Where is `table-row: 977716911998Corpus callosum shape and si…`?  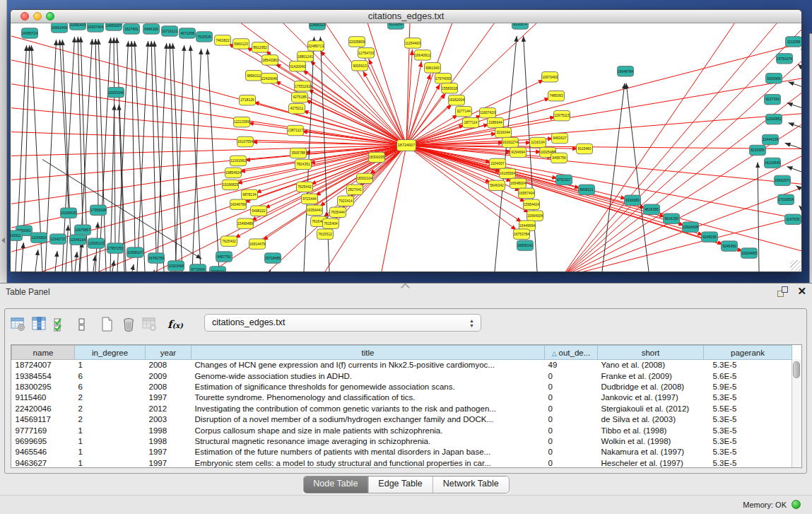
table-row: 977716911998Corpus callosum shape and si… is located at coordinates (402, 430).